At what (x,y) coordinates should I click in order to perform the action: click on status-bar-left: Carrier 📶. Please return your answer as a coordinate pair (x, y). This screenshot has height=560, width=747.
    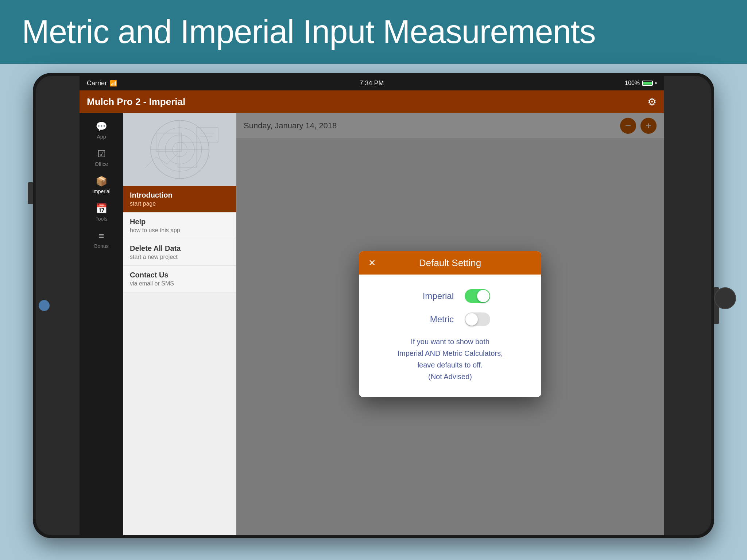
    Looking at the image, I should click on (102, 83).